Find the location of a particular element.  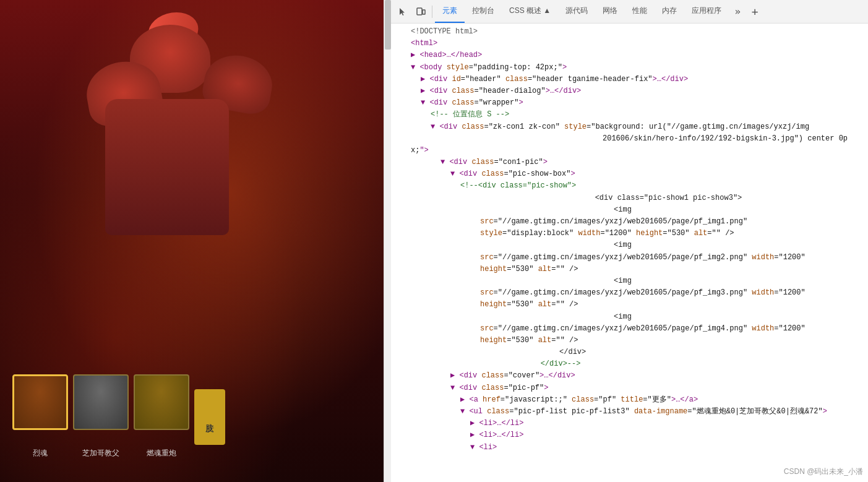

scroll-thumb is located at coordinates (388, 25).